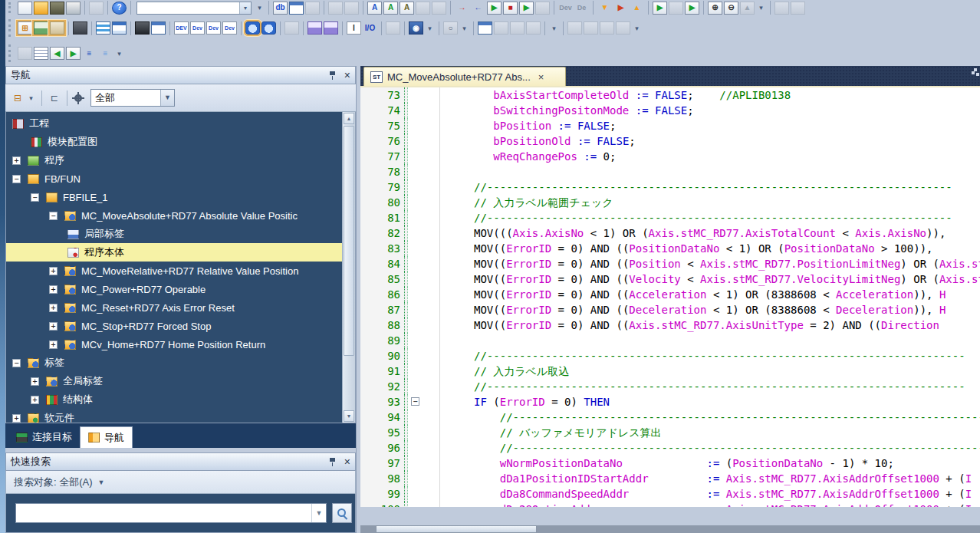  What do you see at coordinates (259, 8) in the screenshot?
I see `toolbar-overflow-1-icon: ▾` at bounding box center [259, 8].